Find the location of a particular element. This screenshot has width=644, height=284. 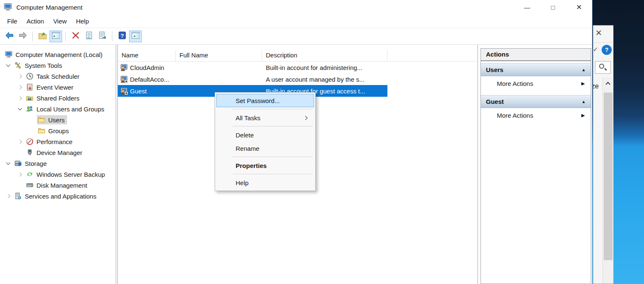

close-icon: ✕ is located at coordinates (599, 33).